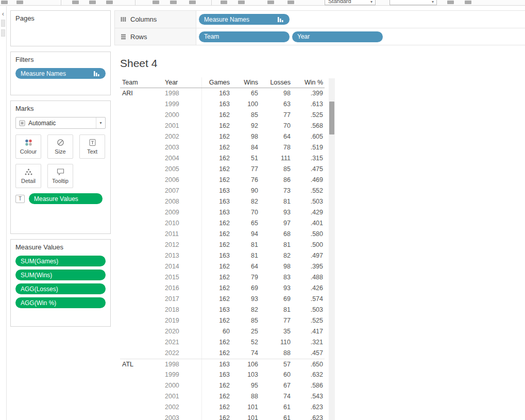 This screenshot has height=420, width=525. What do you see at coordinates (3, 14) in the screenshot?
I see `collapse-sidebar-icon: ‹` at bounding box center [3, 14].